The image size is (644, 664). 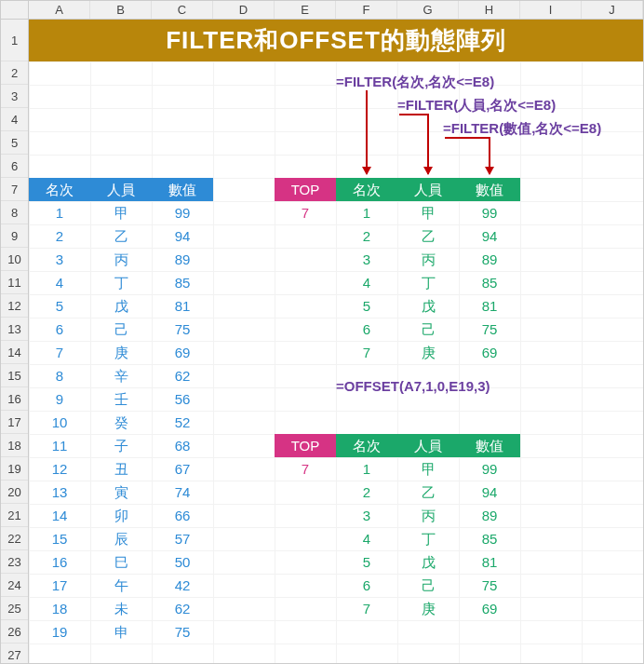 I want to click on left-table-cell: 67, so click(x=182, y=469).